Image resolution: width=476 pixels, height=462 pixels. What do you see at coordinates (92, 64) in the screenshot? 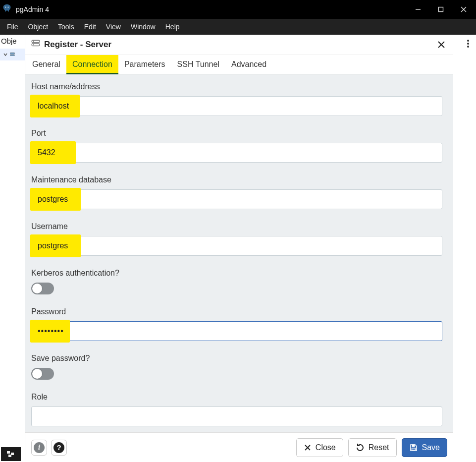
I see `tab-connection: Connection` at bounding box center [92, 64].